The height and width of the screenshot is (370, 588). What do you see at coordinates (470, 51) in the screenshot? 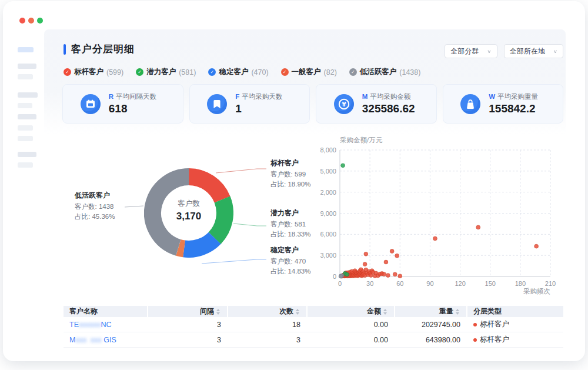
I see `filter-dropdown-segment: 全部分群∨` at bounding box center [470, 51].